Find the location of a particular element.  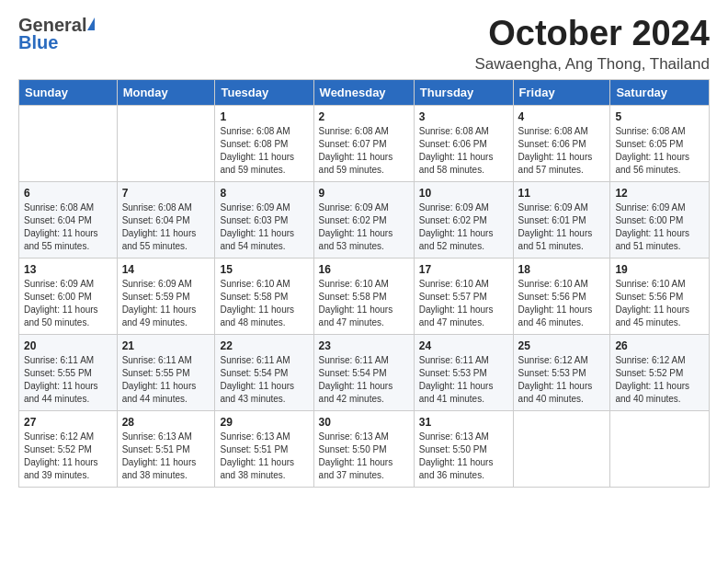

day-info: Sunrise: 6:08 AMSunset: 6:05 PMDaylight:… is located at coordinates (660, 151).